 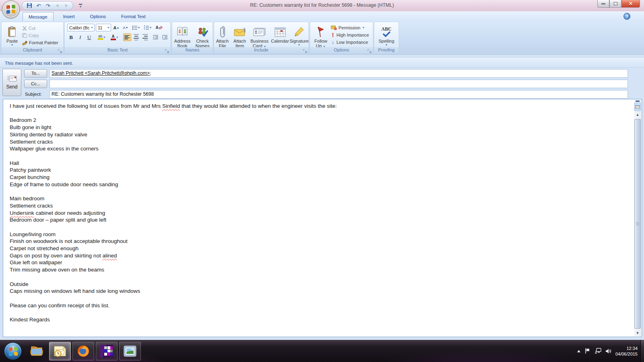 What do you see at coordinates (259, 36) in the screenshot?
I see `business-card-button: Business Card ▼` at bounding box center [259, 36].